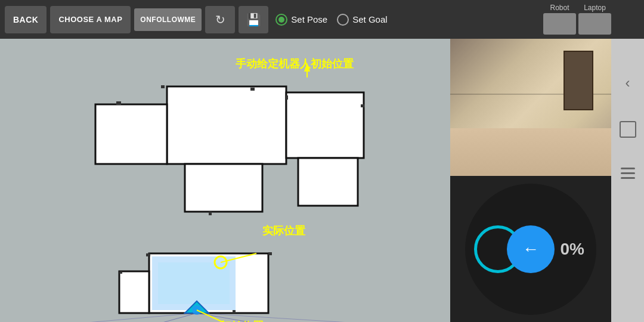 This screenshot has width=644, height=322. What do you see at coordinates (531, 107) in the screenshot?
I see `camera-view` at bounding box center [531, 107].